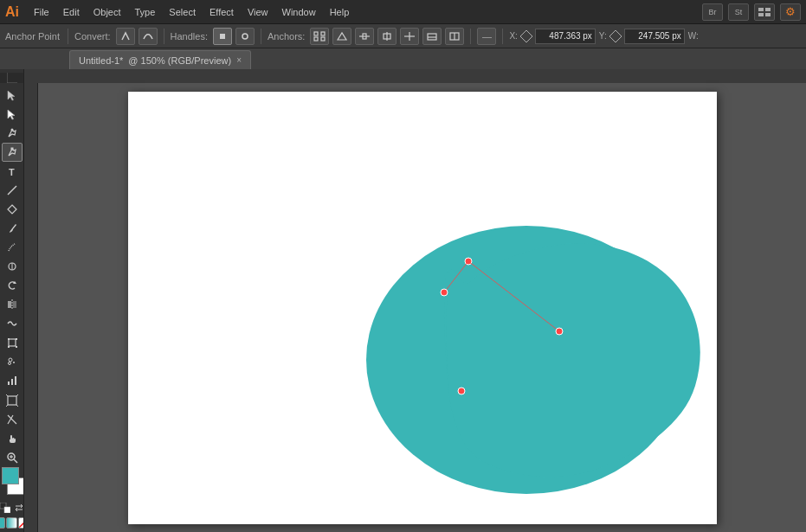 The image size is (806, 532). What do you see at coordinates (33, 36) in the screenshot?
I see `anchor-point-label: Anchor Point` at bounding box center [33, 36].